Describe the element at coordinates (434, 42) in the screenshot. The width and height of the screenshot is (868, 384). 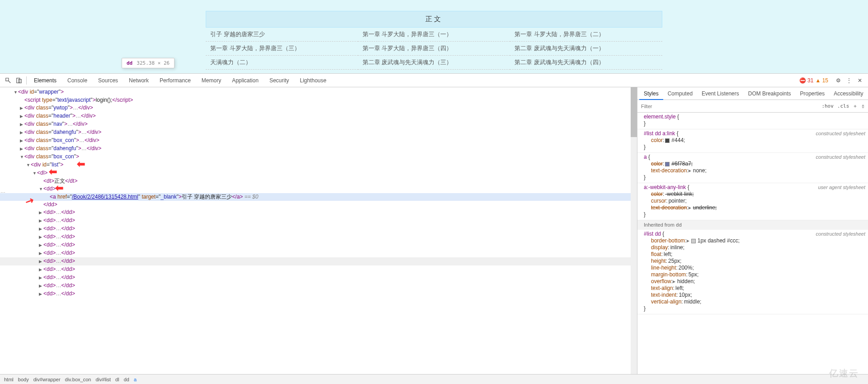
I see `chapter-table: 正文 引子 穿越的唐家三少第一章 斗罗大陆，异界唐三（一）第一章 斗罗大陆，异界…` at that location.